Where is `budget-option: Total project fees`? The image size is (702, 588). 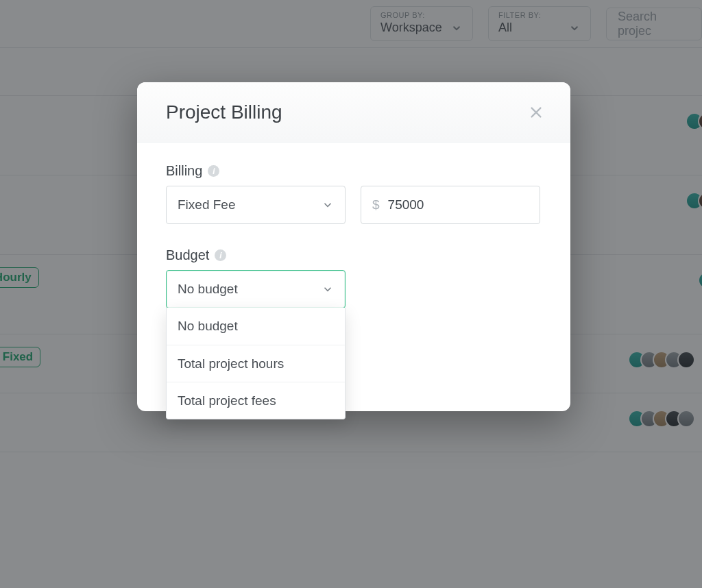
budget-option: Total project fees is located at coordinates (256, 400).